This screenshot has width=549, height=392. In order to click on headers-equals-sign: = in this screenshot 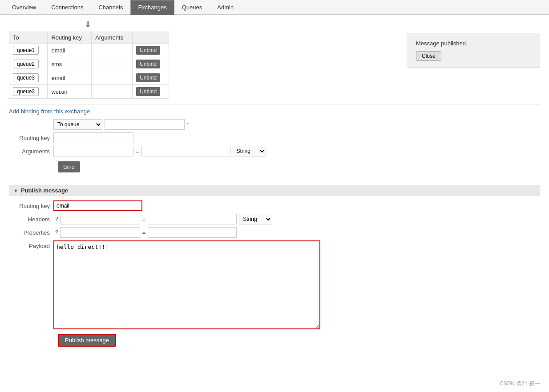, I will do `click(144, 220)`.